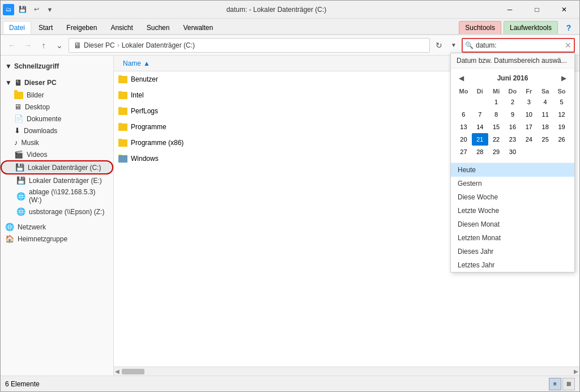 The width and height of the screenshot is (580, 392). Describe the element at coordinates (513, 238) in the screenshot. I see `shortcut-letzten-monat: Letzten Monat` at that location.